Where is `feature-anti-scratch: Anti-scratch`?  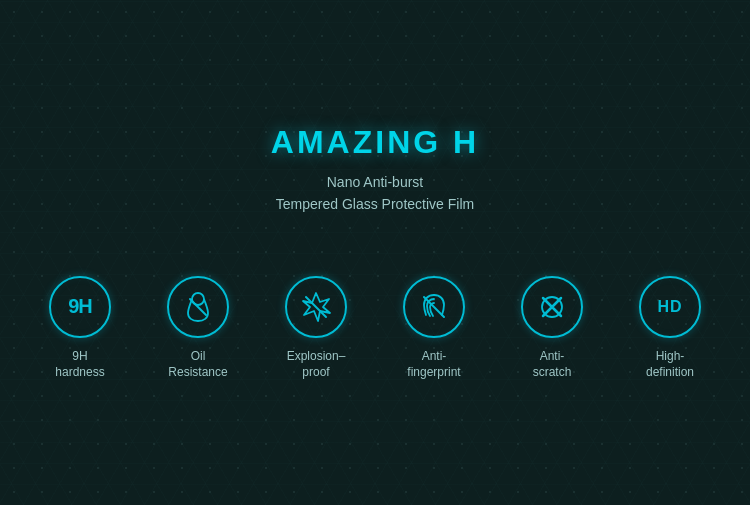
feature-anti-scratch: Anti-scratch is located at coordinates (552, 329).